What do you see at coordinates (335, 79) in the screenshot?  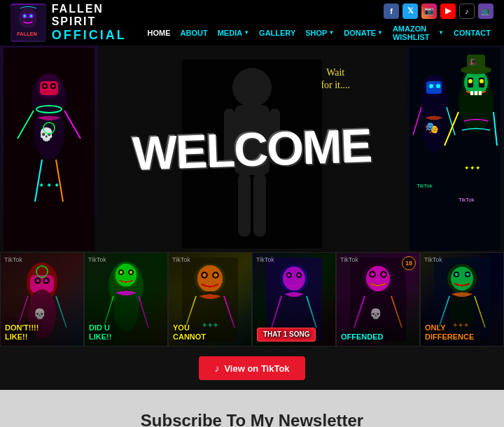 I see `wait-text: Wait for it....` at bounding box center [335, 79].